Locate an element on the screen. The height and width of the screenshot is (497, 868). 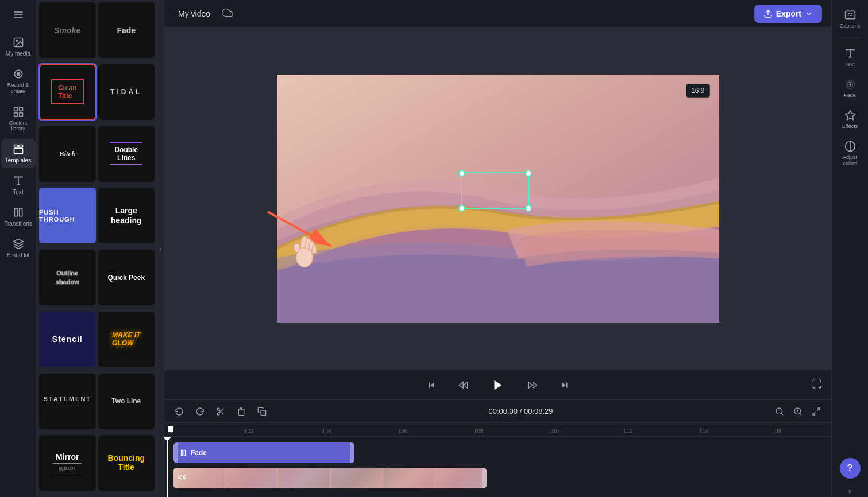
media-icon is located at coordinates (18, 42).